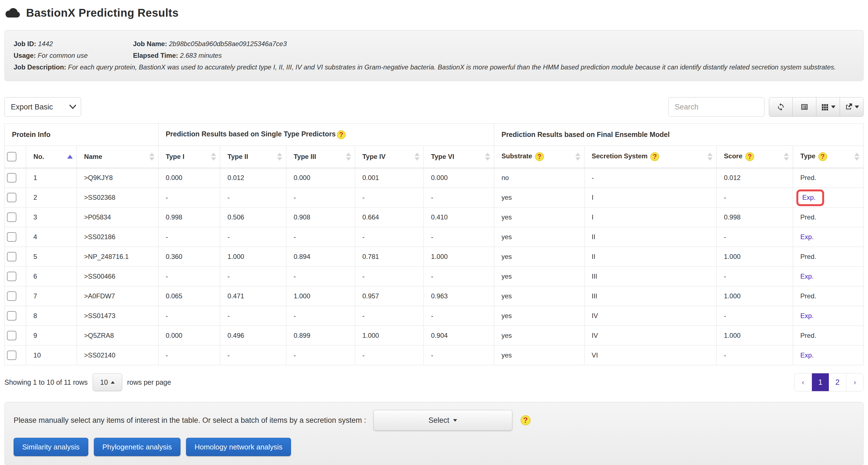 The image size is (868, 465). Describe the element at coordinates (149, 382) in the screenshot. I see `rows-per-page-label: rows per page` at that location.